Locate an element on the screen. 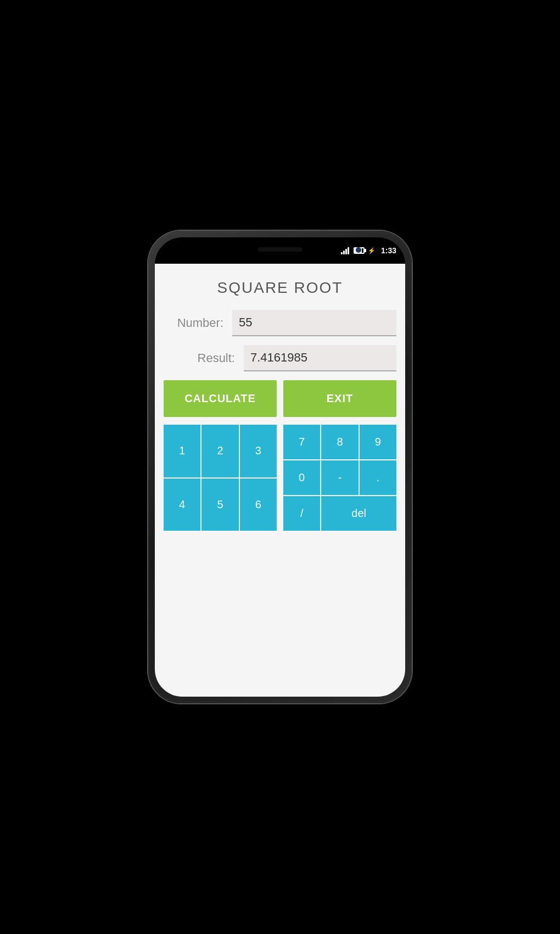  time-display: 1:33 is located at coordinates (389, 251).